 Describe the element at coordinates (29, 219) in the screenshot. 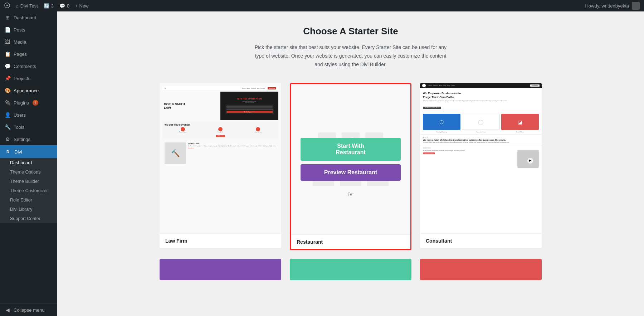

I see `submenu-item-support-center: Support Center` at that location.